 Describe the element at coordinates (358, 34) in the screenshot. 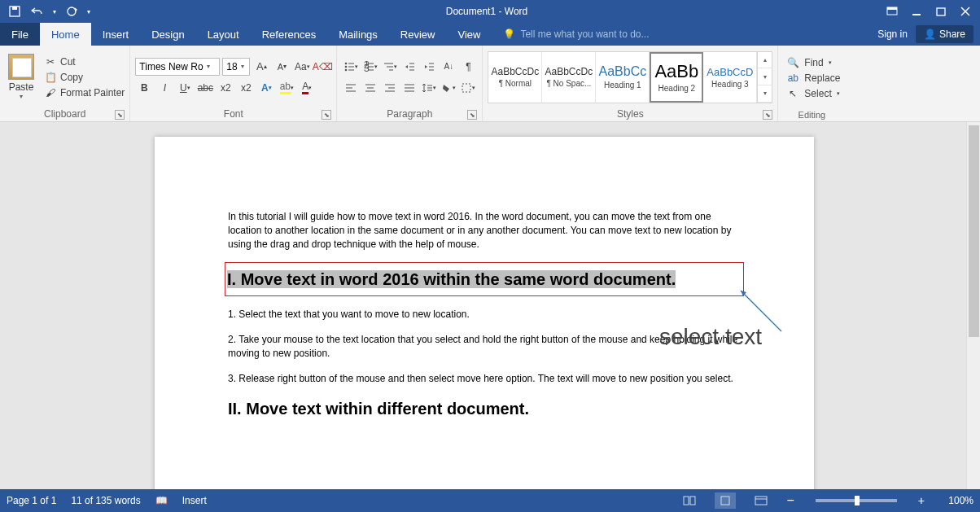

I see `tab-mailings: Mailings` at that location.